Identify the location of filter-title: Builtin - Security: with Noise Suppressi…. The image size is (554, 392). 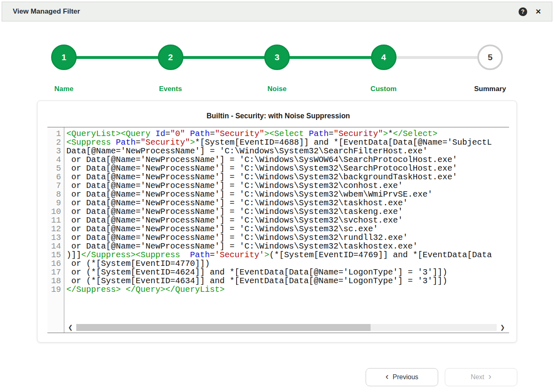
(278, 116).